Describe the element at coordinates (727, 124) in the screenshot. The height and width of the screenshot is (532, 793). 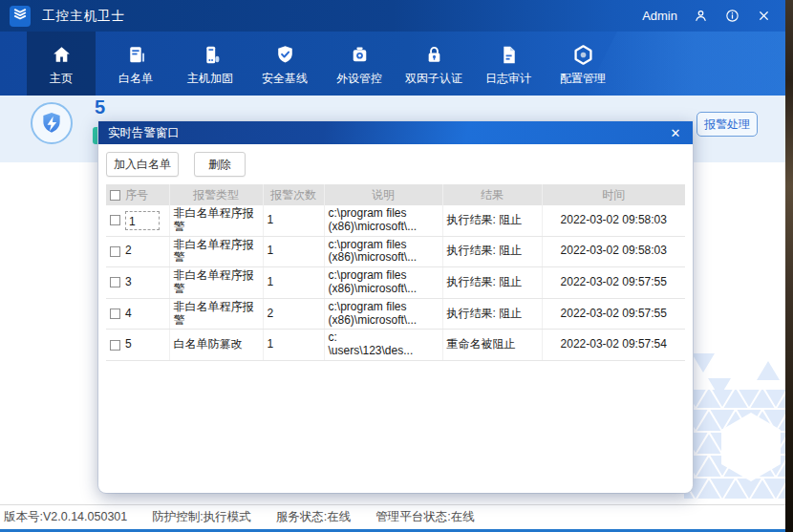
I see `alert-process-button: 报警处理` at that location.